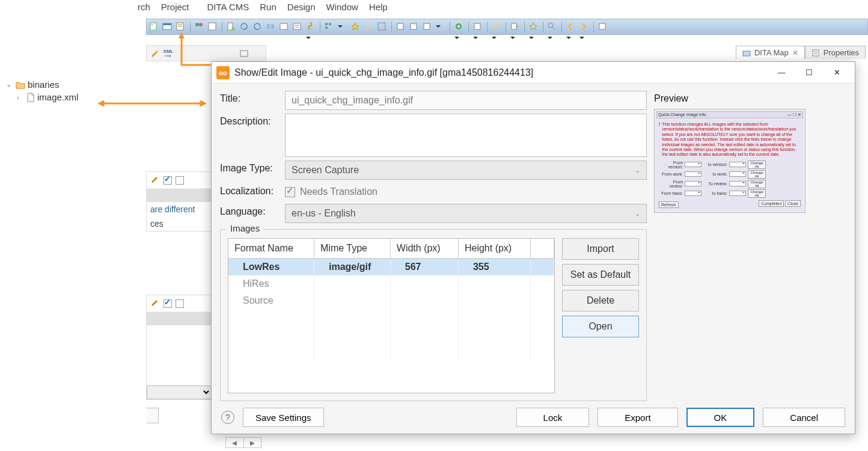 The width and height of the screenshot is (868, 451). What do you see at coordinates (771, 52) in the screenshot?
I see `tab-dita-map: DITA Map ✕` at bounding box center [771, 52].